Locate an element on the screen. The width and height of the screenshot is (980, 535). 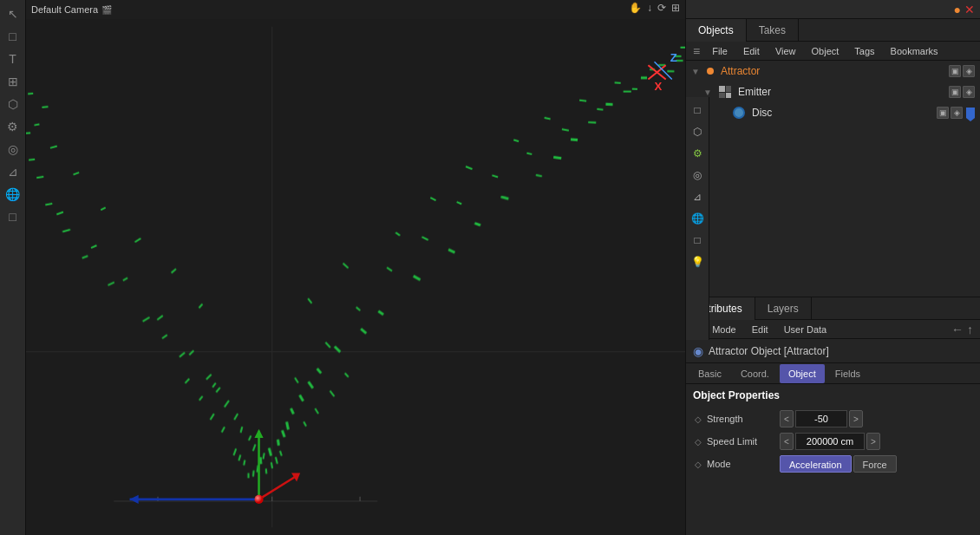
r-icon-light: 💡 is located at coordinates (697, 262).